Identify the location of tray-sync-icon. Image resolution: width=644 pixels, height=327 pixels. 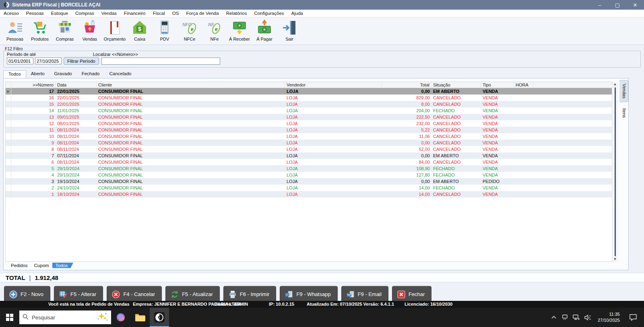
(565, 317).